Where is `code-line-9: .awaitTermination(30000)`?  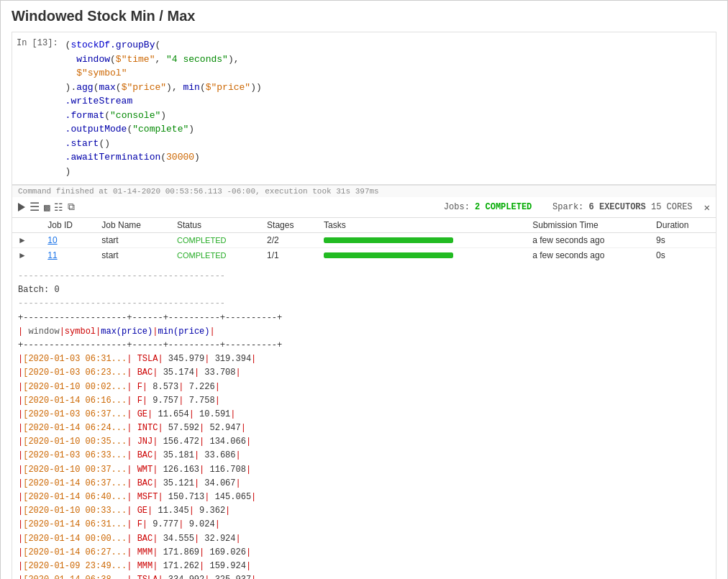 code-line-9: .awaitTermination(30000) is located at coordinates (389, 158).